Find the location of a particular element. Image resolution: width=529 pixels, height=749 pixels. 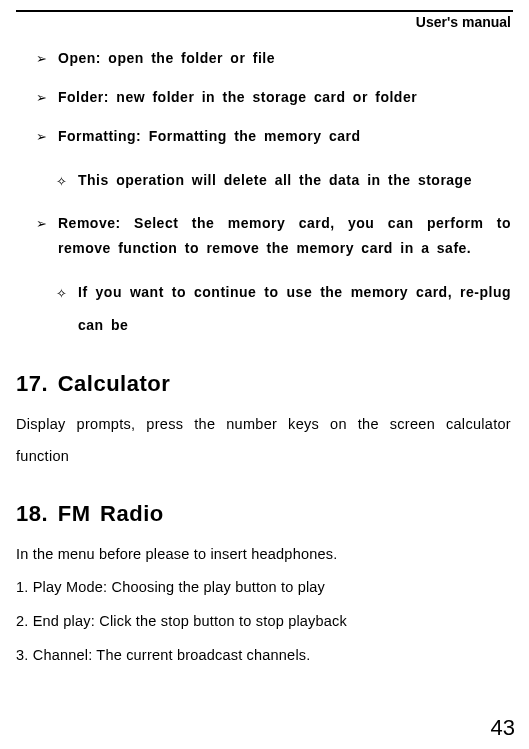

calculator-body: Display prompts, press the number keys o… is located at coordinates (264, 441).